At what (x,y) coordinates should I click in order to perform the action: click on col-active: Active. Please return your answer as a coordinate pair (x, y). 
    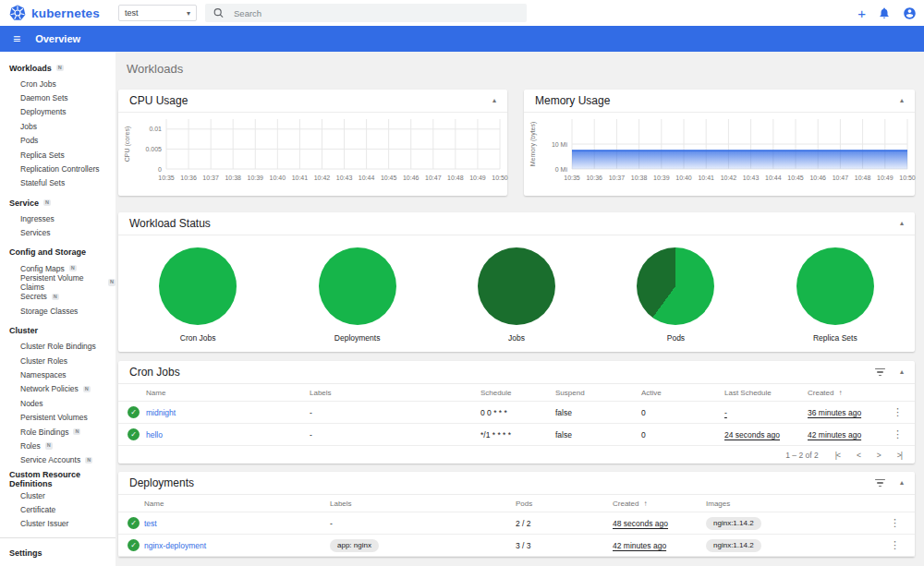
    Looking at the image, I should click on (683, 393).